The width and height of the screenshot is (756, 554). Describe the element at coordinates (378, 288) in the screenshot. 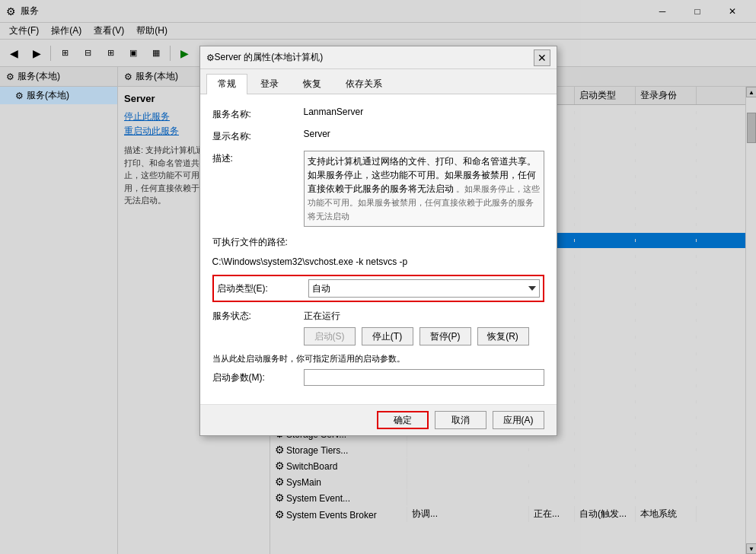

I see `startup-type-row: 启动类型(E): 自动 自动(延迟启动) 手动 禁用` at that location.